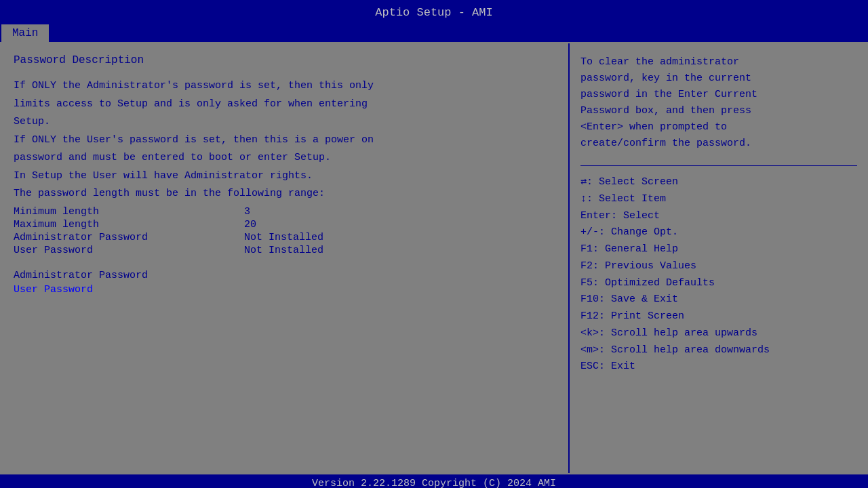 The image size is (868, 488). I want to click on value-userpw: Not Installed, so click(283, 251).